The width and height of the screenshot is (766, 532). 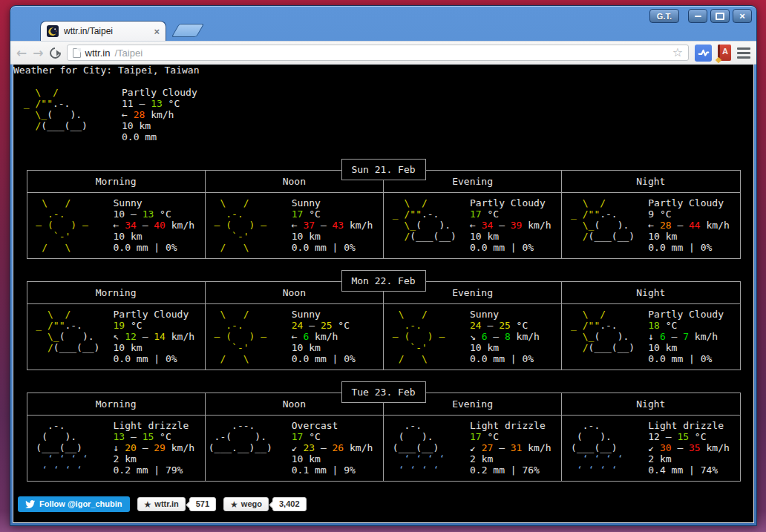 I want to click on period-body: .--. .-( ).(___.__)__)Overcast17 °C↙ 23 …, so click(x=294, y=448).